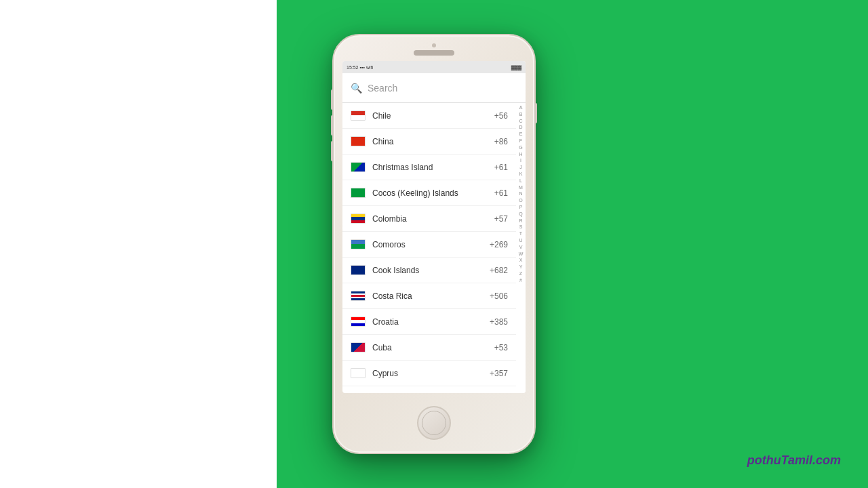  What do you see at coordinates (521, 247) in the screenshot?
I see `alpha-index-letter: V` at bounding box center [521, 247].